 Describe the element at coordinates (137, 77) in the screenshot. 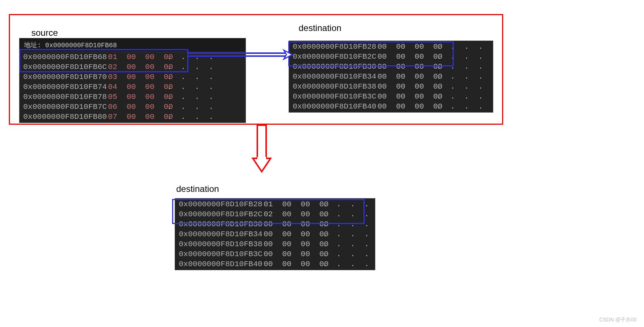

I see `memory-bytes: 03 00 00 00` at that location.